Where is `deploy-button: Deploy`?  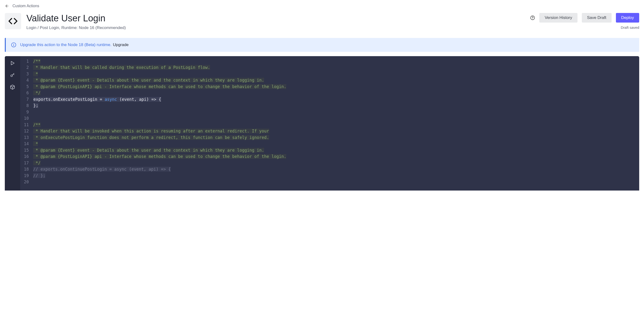 deploy-button: Deploy is located at coordinates (628, 18).